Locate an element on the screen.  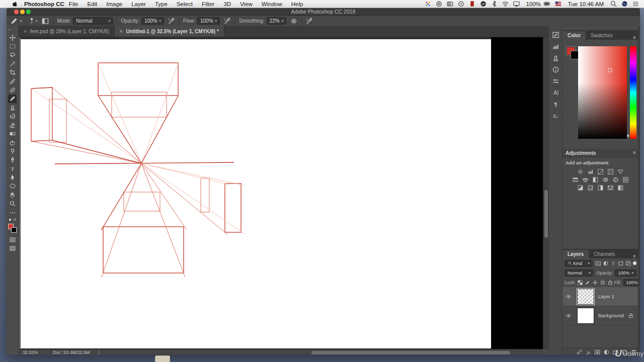
link-icon is located at coordinates (580, 352).